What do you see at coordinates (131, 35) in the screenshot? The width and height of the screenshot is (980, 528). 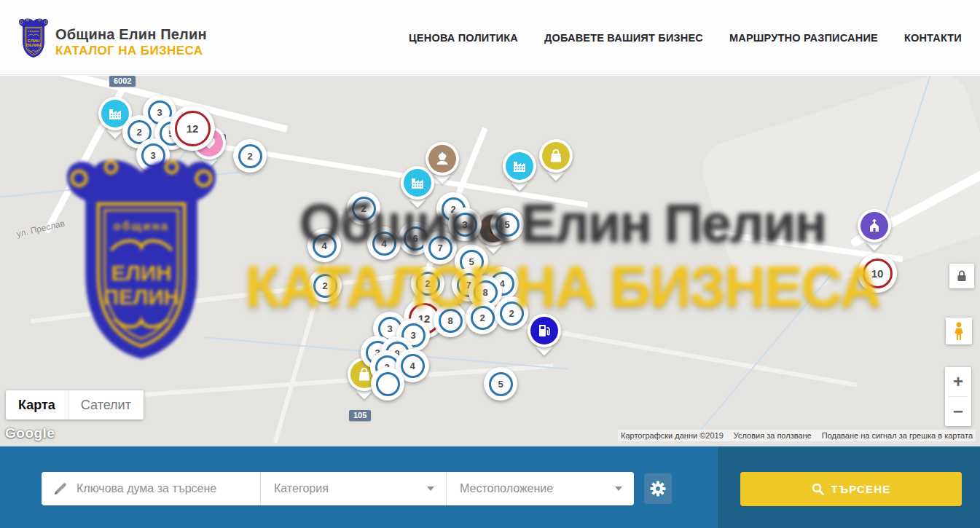 I see `site-title: Община Елин Пелин` at bounding box center [131, 35].